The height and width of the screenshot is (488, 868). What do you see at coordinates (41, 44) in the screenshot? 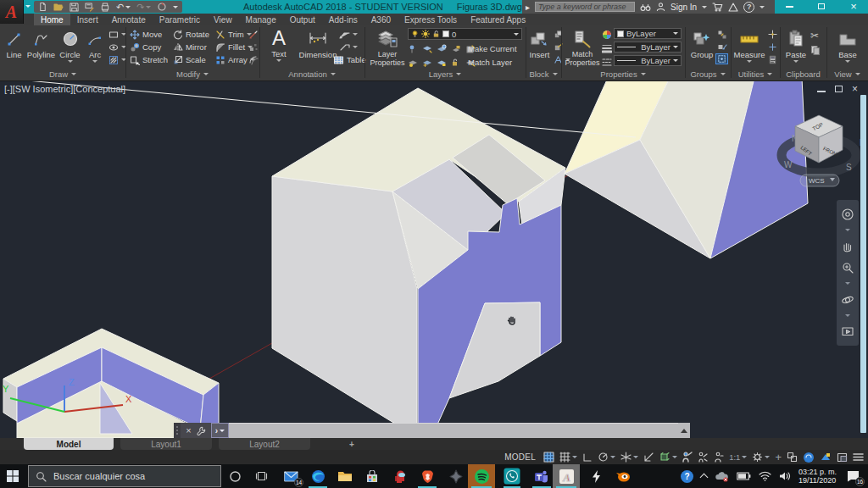
I see `polyline-tool: Polyline` at bounding box center [41, 44].